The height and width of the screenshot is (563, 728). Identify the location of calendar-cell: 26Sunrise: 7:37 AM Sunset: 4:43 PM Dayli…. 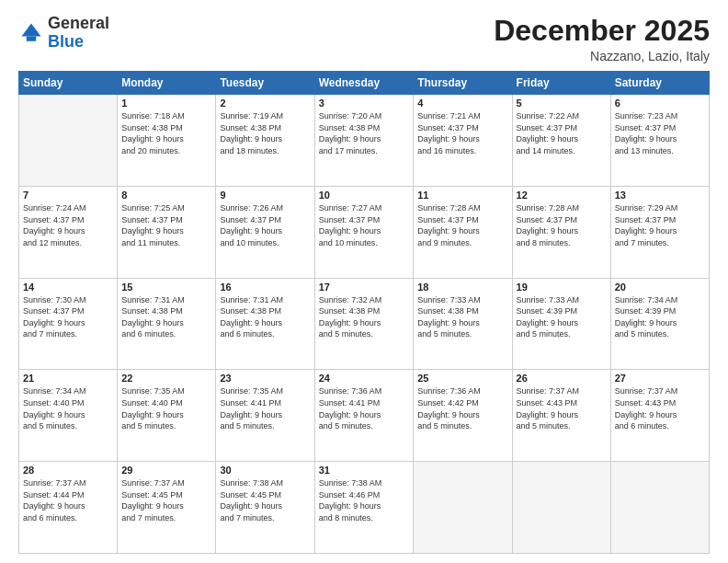
(561, 416).